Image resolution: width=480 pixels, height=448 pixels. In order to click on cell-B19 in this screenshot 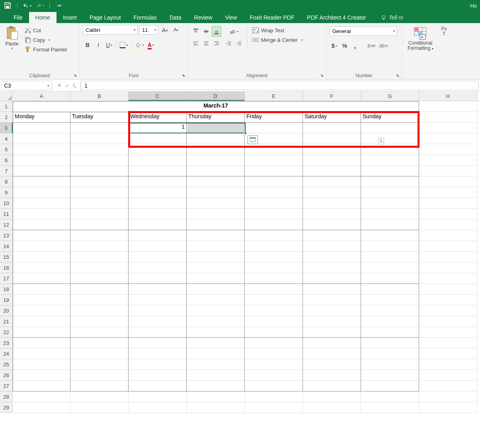, I will do `click(100, 300)`.